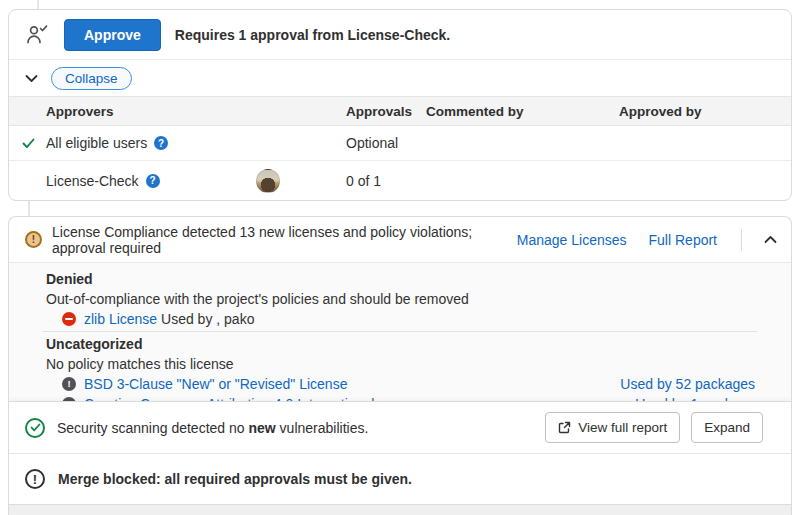 This screenshot has height=515, width=798. I want to click on info-icon: !, so click(69, 384).